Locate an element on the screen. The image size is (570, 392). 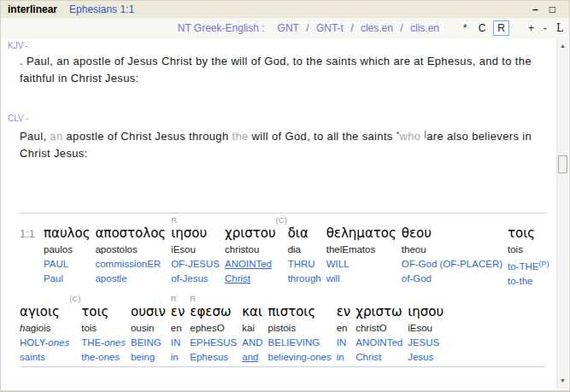
interlinear-word: χριστουchristouANOINTedChrist is located at coordinates (250, 251).